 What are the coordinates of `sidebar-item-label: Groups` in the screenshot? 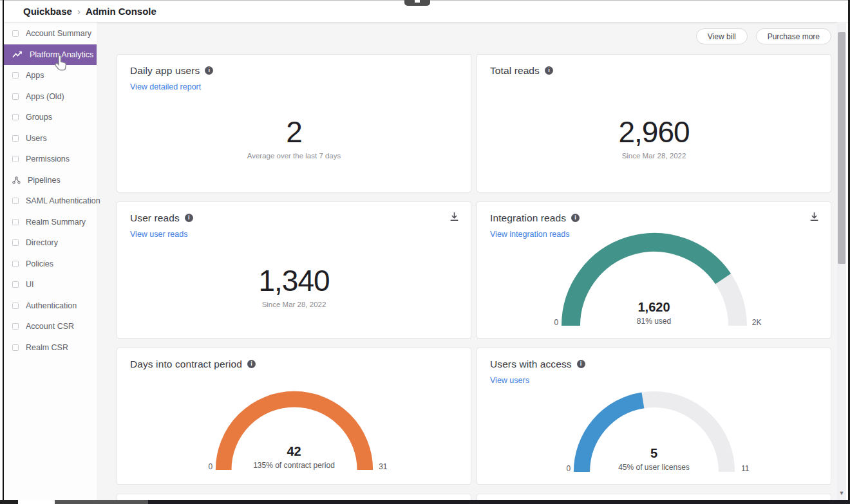 It's located at (39, 117).